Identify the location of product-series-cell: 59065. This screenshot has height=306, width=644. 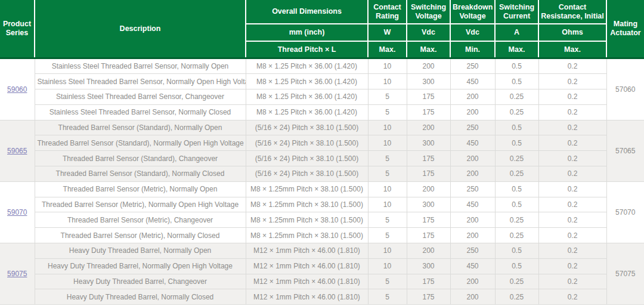
(17, 150).